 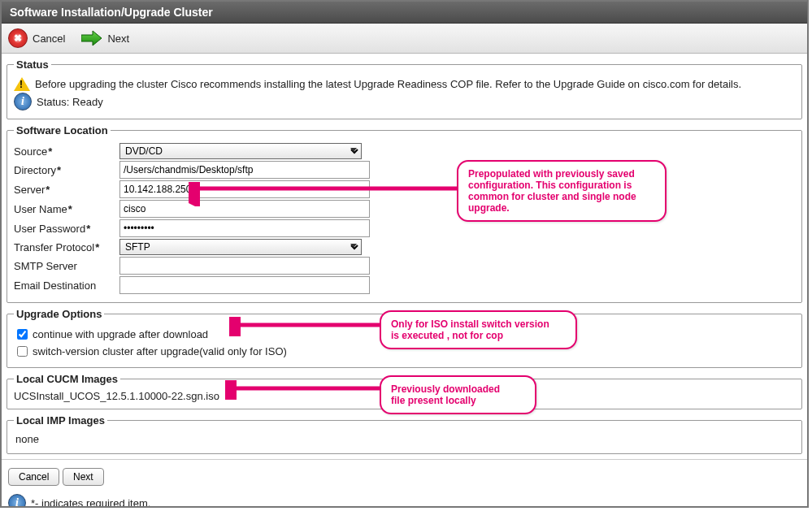 I want to click on server-input, so click(x=245, y=189).